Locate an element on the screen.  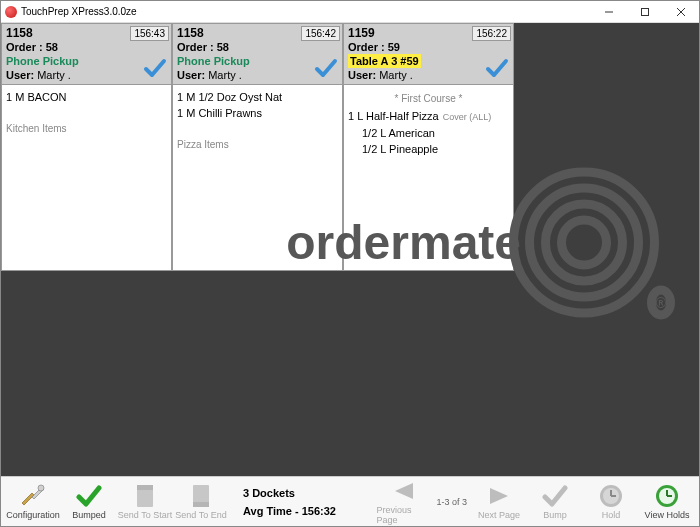
check-grey-icon is located at coordinates (555, 496).